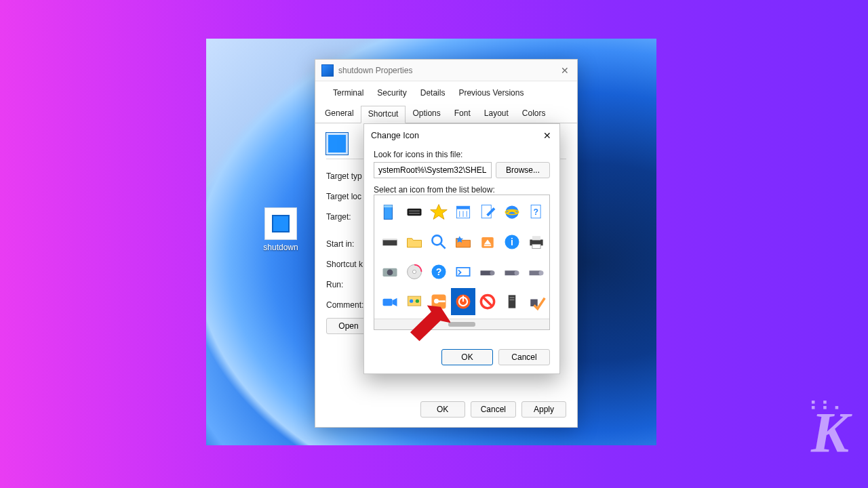 The height and width of the screenshot is (488, 868). Describe the element at coordinates (439, 212) in the screenshot. I see `star-icon` at that location.